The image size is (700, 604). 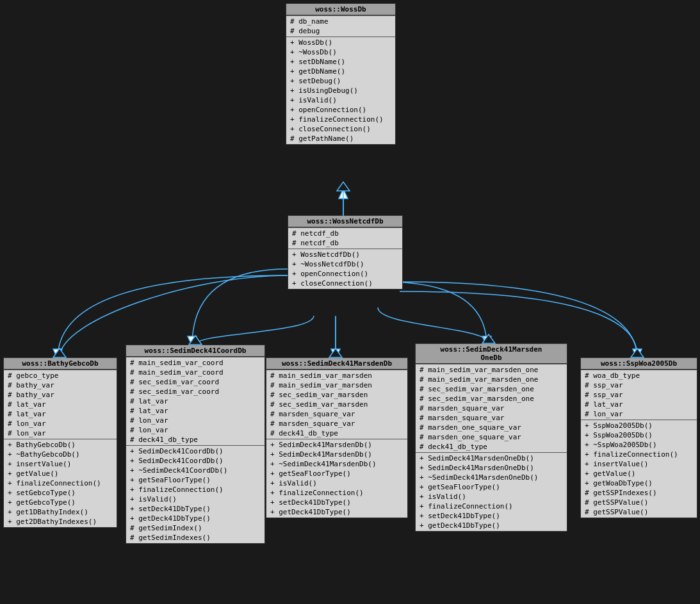 What do you see at coordinates (491, 437) in the screenshot?
I see `sedimdeck41marsdenonedb-box: woss::SedimDeck41Marsden OneDb # main_se…` at bounding box center [491, 437].